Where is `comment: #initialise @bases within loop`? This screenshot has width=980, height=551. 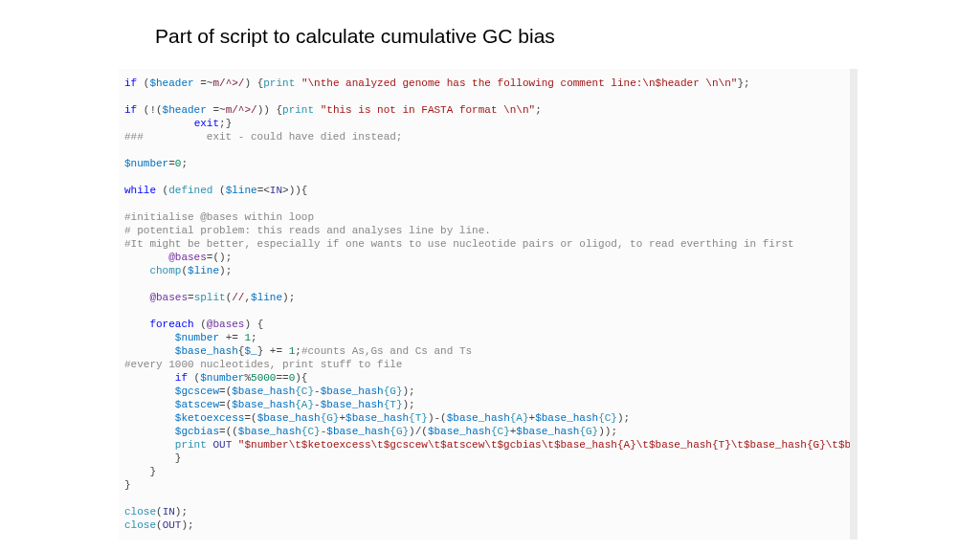 comment: #initialise @bases within loop is located at coordinates (219, 217).